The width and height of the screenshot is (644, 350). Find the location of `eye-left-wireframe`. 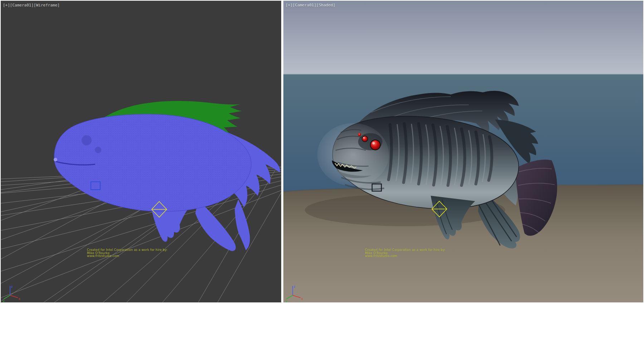

eye-left-wireframe is located at coordinates (87, 140).